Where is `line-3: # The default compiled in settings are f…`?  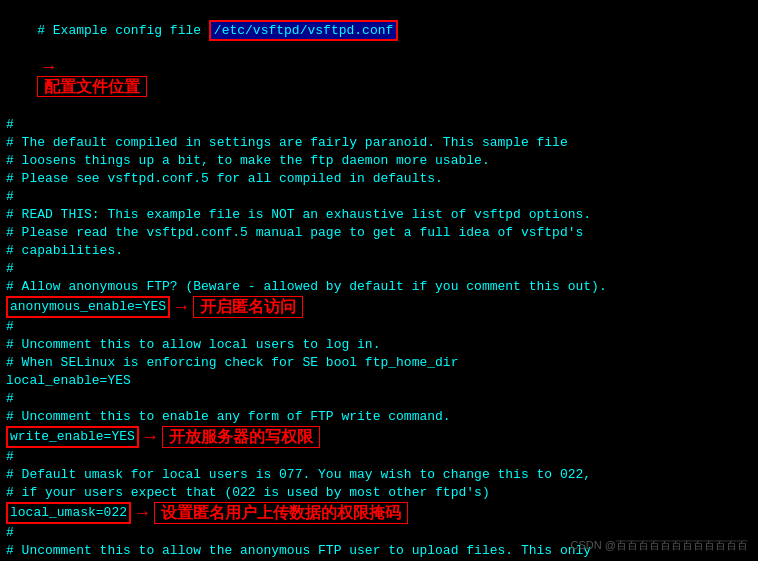 line-3: # The default compiled in settings are f… is located at coordinates (379, 143).